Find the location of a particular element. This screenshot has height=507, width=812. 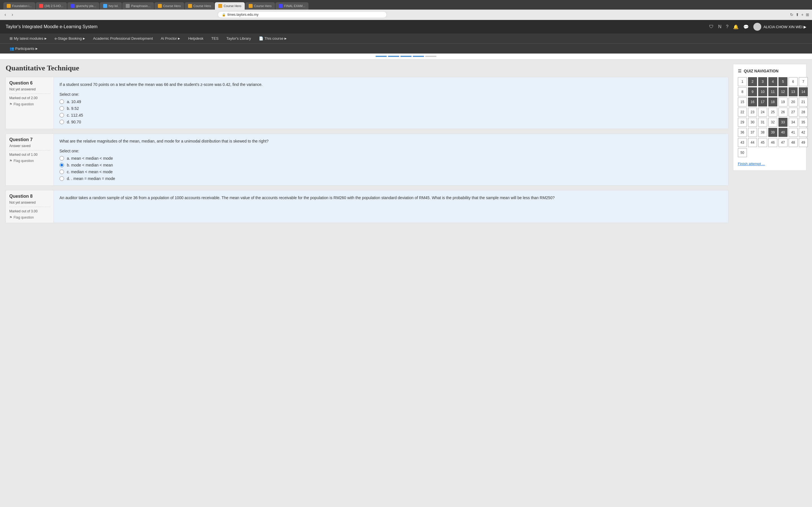

option-7a-label: a. mean < median < mode is located at coordinates (90, 158).